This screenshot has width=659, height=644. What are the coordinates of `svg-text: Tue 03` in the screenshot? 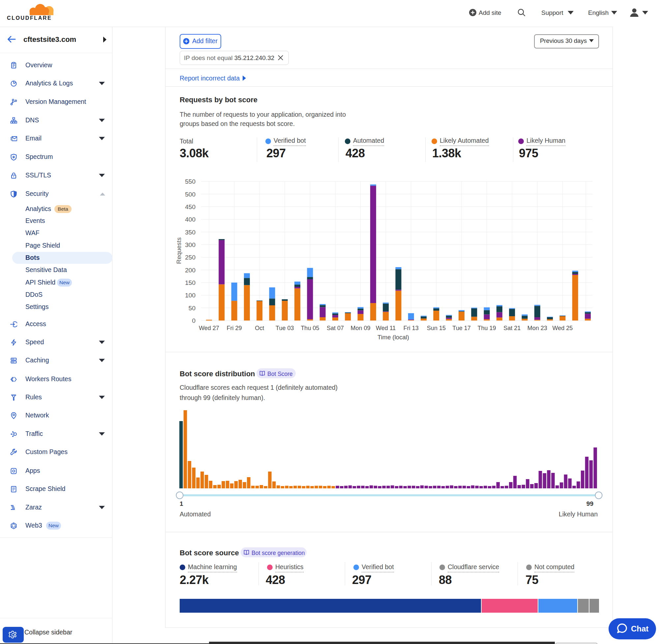 It's located at (285, 328).